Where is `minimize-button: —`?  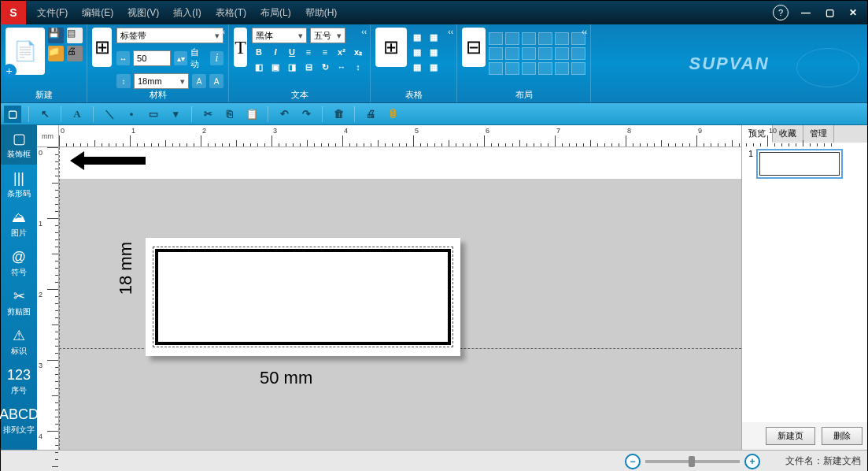 minimize-button: — is located at coordinates (806, 13).